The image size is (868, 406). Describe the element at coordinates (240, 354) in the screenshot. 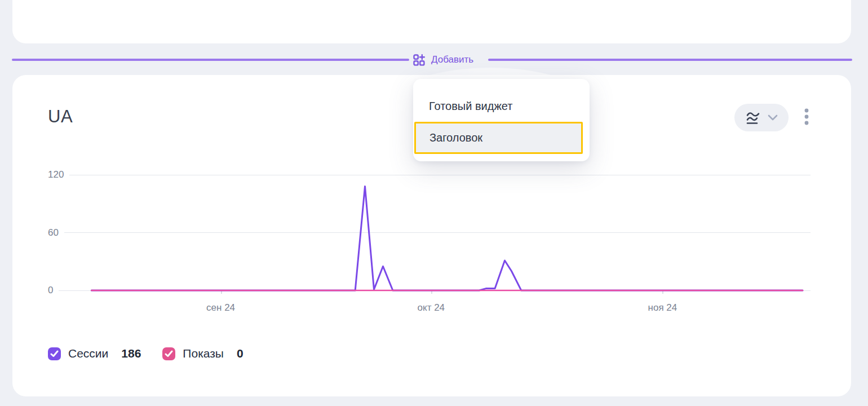

I see `impressions-value: 0` at that location.